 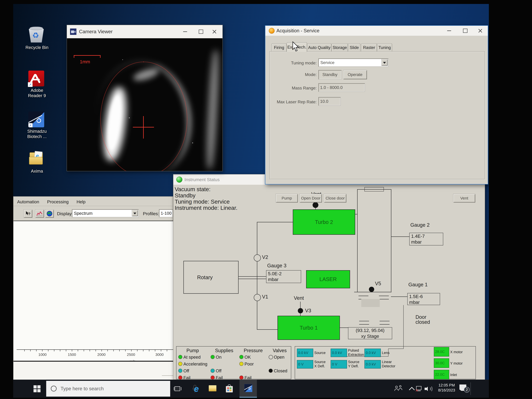 What do you see at coordinates (354, 63) in the screenshot?
I see `tuning-mode-combo: Service` at bounding box center [354, 63].